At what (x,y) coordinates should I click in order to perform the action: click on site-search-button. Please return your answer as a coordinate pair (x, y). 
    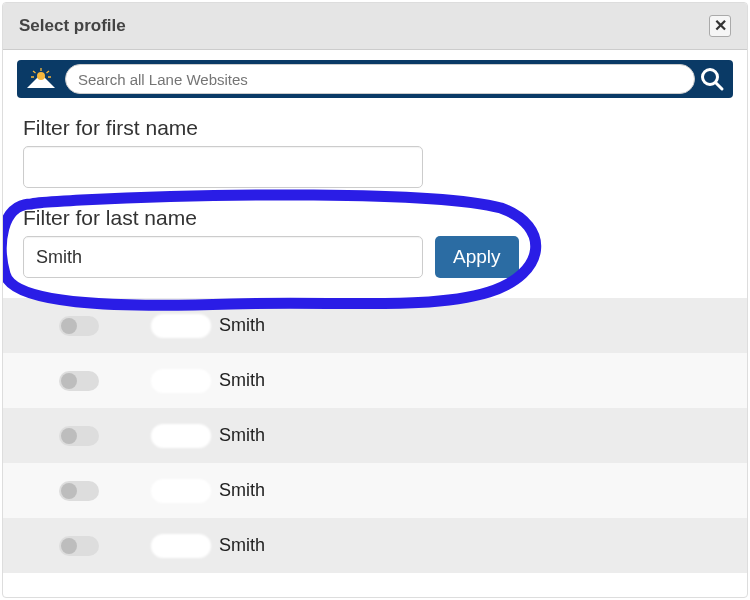
    Looking at the image, I should click on (712, 79).